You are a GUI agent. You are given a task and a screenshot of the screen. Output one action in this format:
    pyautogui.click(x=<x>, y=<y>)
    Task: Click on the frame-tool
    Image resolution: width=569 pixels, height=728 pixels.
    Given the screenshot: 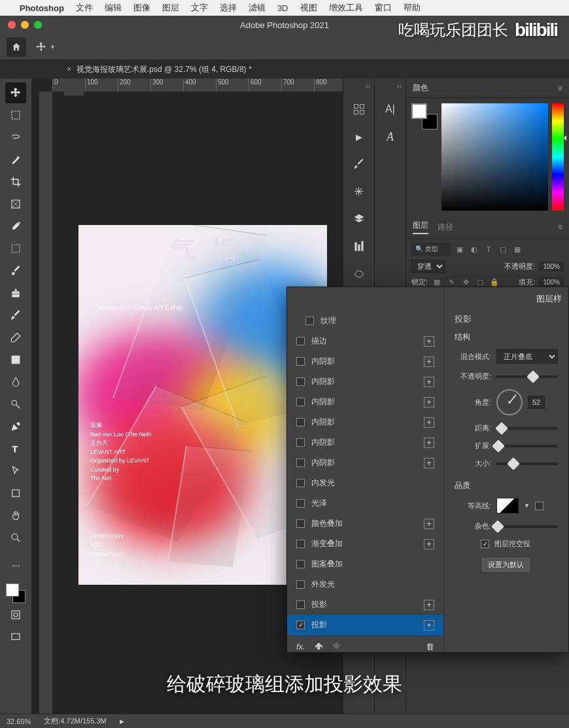 What is the action you would take?
    pyautogui.click(x=16, y=204)
    